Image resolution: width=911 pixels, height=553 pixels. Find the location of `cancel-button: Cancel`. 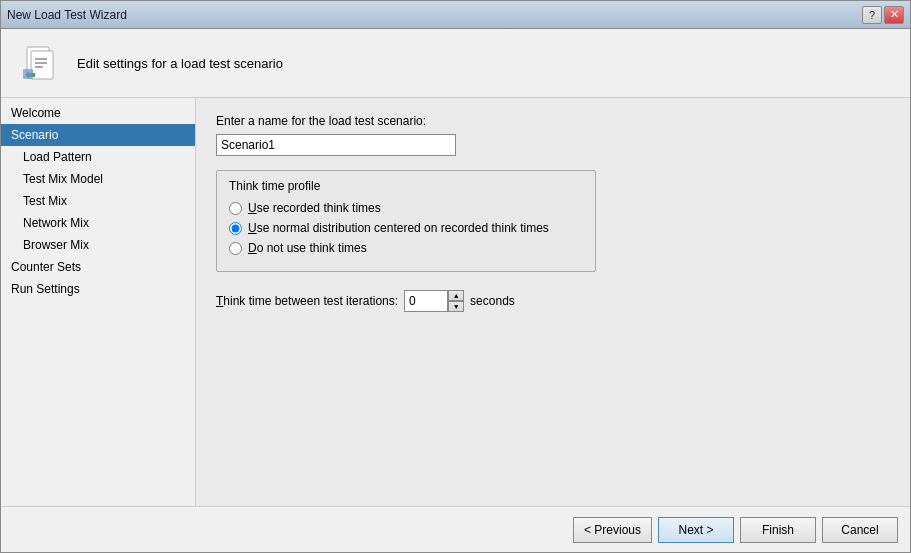

cancel-button: Cancel is located at coordinates (860, 530).